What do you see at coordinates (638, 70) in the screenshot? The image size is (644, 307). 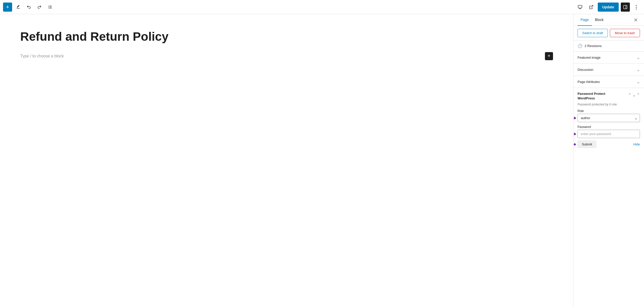 I see `chevron-down-icon-2: ⌄` at bounding box center [638, 70].